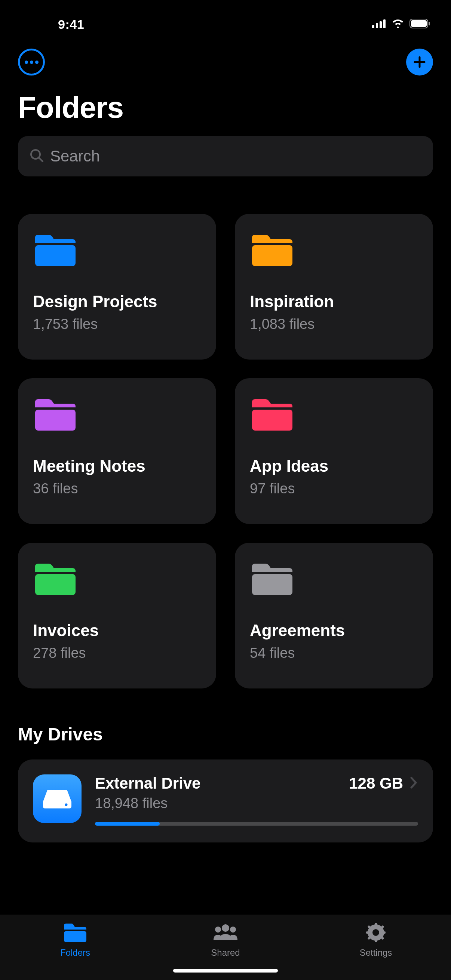 The width and height of the screenshot is (451, 980). What do you see at coordinates (414, 784) in the screenshot?
I see `chevron-right-icon` at bounding box center [414, 784].